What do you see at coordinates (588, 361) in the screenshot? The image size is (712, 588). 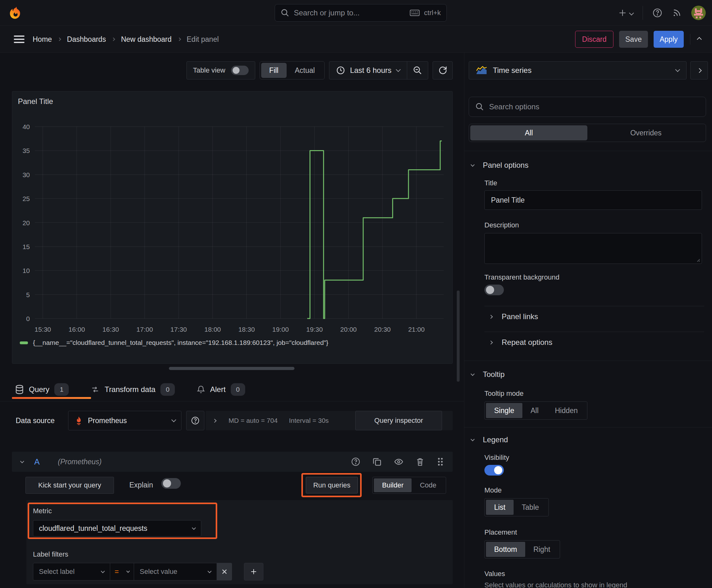 I see `section-divider` at bounding box center [588, 361].